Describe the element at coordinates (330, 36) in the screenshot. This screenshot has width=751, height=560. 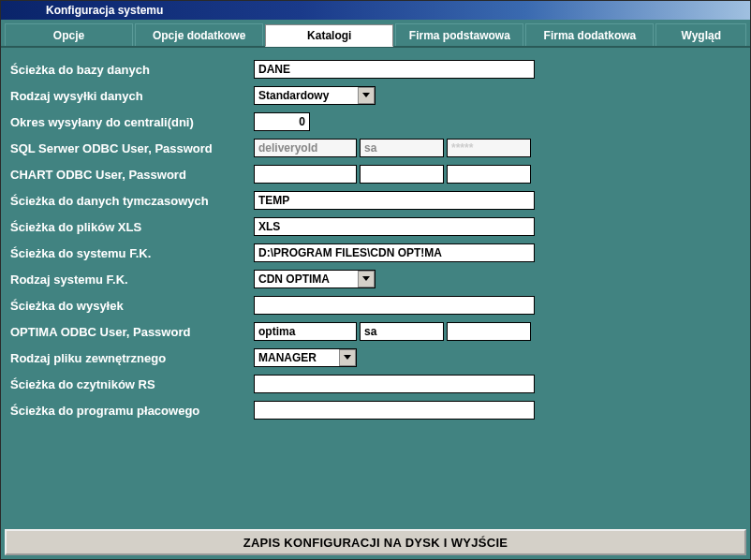
I see `tab-katalogi: Katalogi` at that location.